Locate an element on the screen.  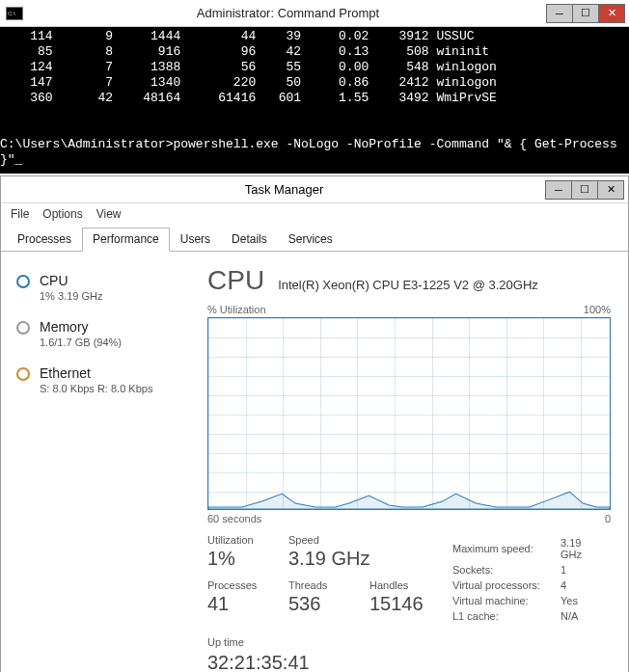
stat-label: Utilization is located at coordinates (239, 540).